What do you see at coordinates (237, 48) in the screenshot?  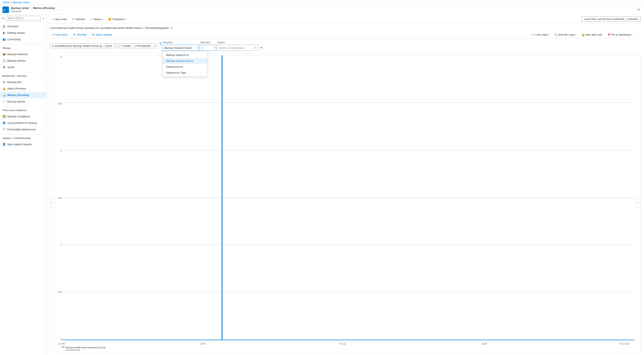 I see `values-select-dropdown: Select or add value(s) ▾` at bounding box center [237, 48].